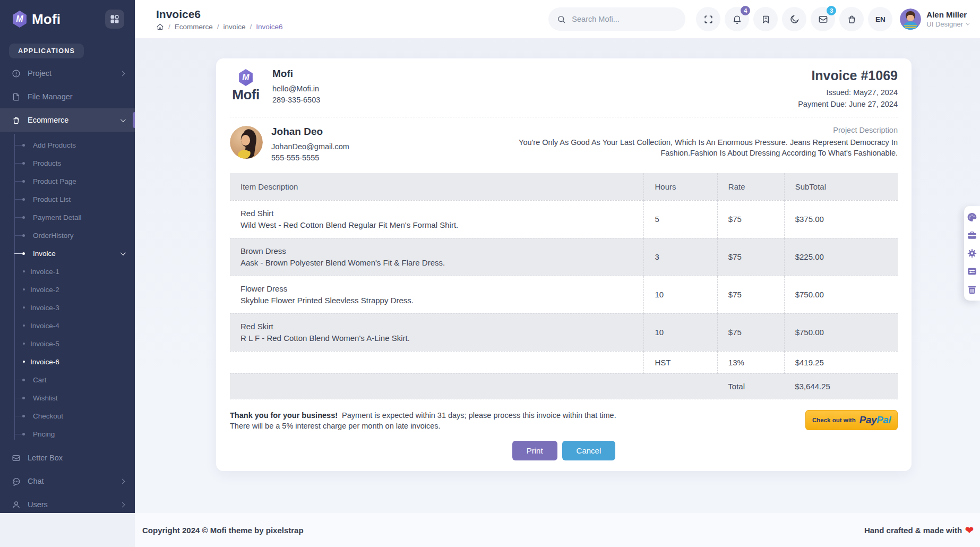 This screenshot has width=980, height=547. I want to click on palette-icon, so click(972, 217).